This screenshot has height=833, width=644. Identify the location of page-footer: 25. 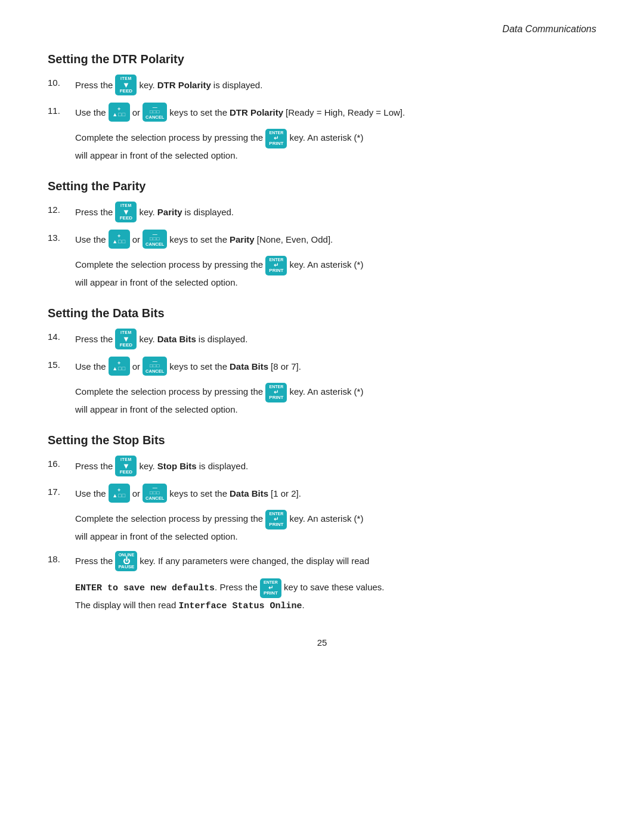
(322, 643).